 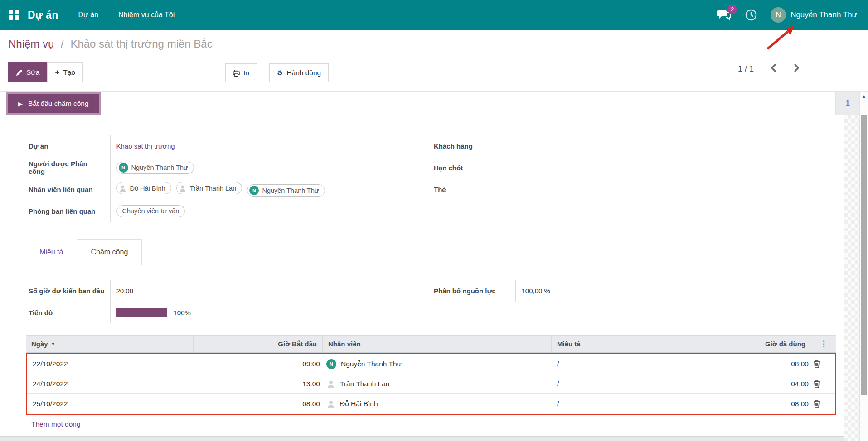 What do you see at coordinates (371, 364) in the screenshot?
I see `employee-name: Nguyễn Thanh Thư` at bounding box center [371, 364].